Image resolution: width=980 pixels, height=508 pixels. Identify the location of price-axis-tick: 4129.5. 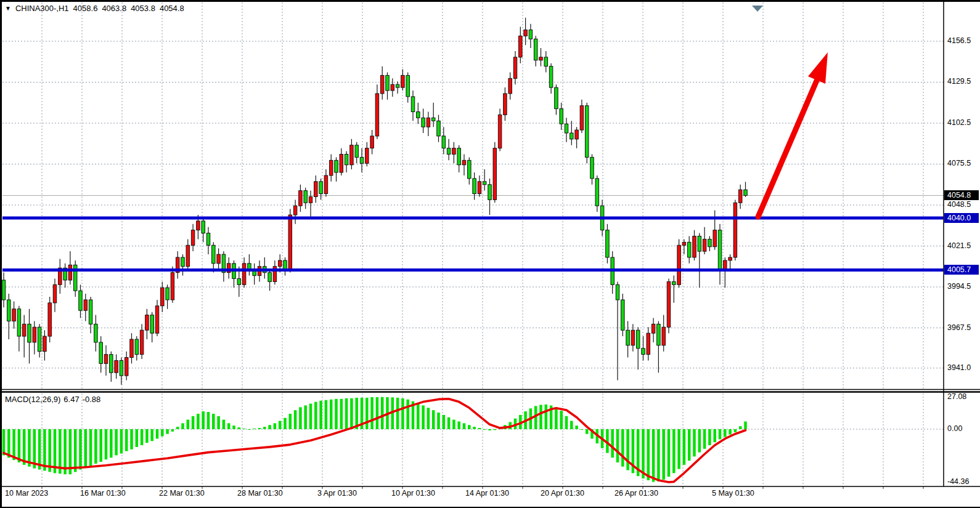
(959, 81).